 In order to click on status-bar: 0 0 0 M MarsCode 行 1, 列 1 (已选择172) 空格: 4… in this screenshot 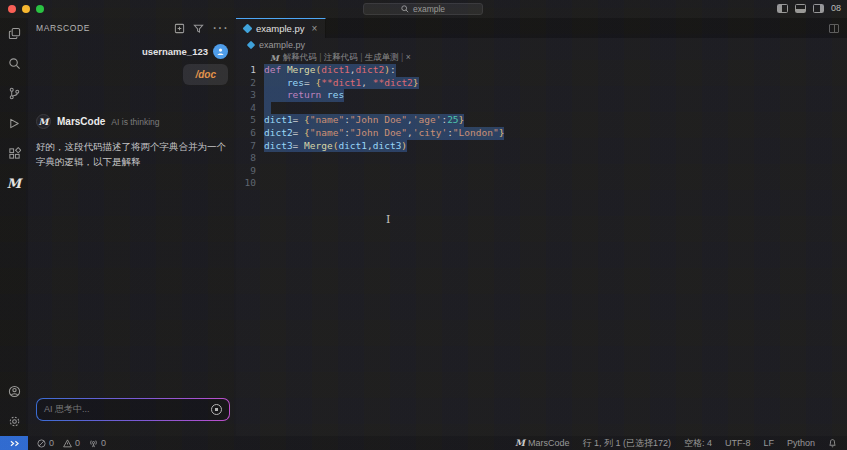, I will do `click(424, 443)`.